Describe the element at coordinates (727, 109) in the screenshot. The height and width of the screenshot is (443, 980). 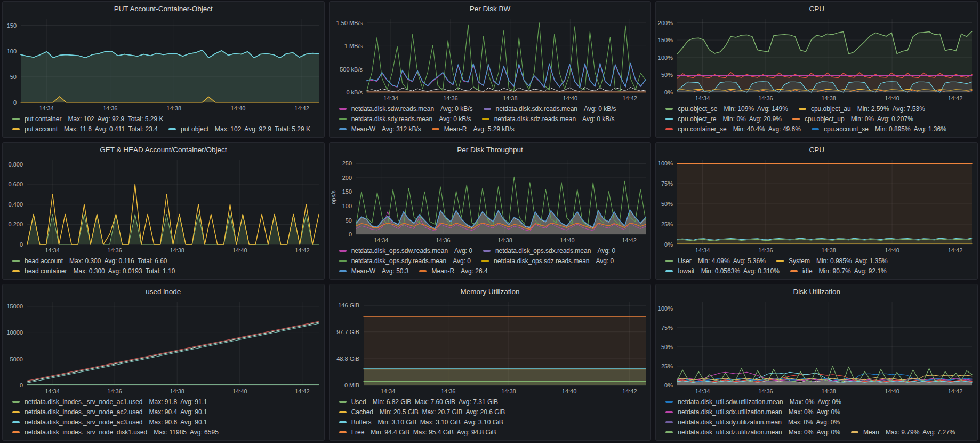
I see `legend-item: cpu.object_seMin: 109% Avg: 149%` at that location.